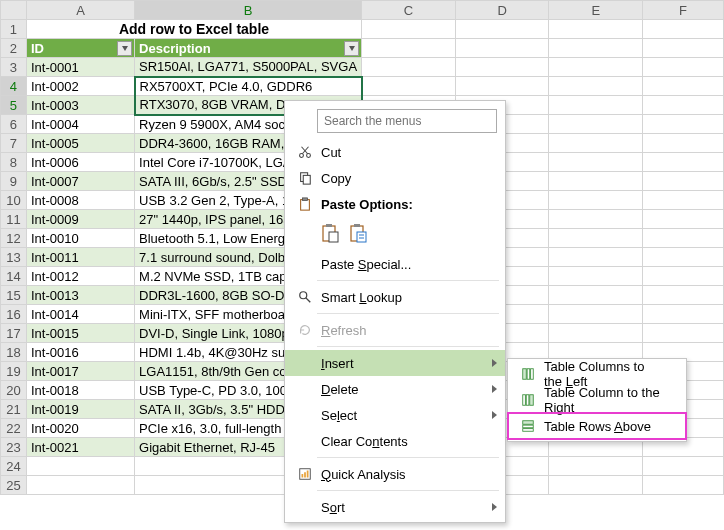 This screenshot has width=724, height=530. Describe the element at coordinates (80, 448) in the screenshot. I see `table-cell: Int-0021` at that location.